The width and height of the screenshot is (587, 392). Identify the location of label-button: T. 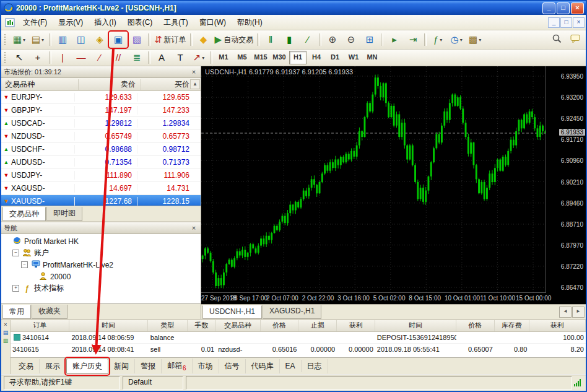
(180, 58).